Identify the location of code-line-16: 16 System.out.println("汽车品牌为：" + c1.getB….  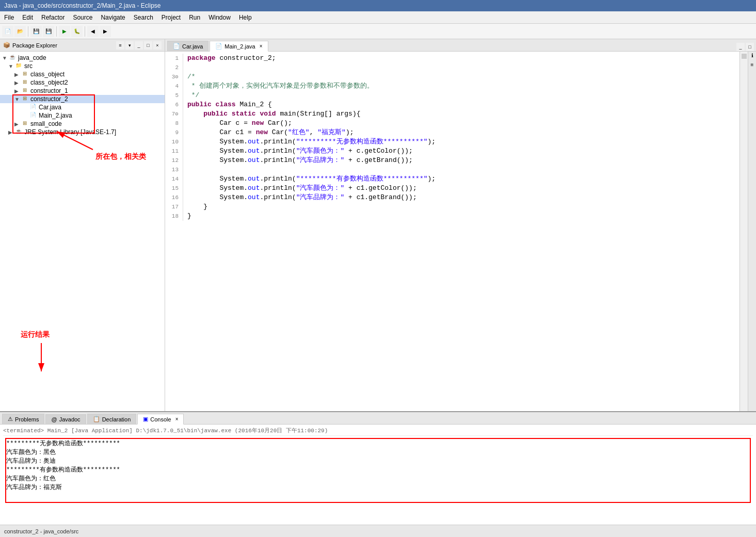
(452, 198).